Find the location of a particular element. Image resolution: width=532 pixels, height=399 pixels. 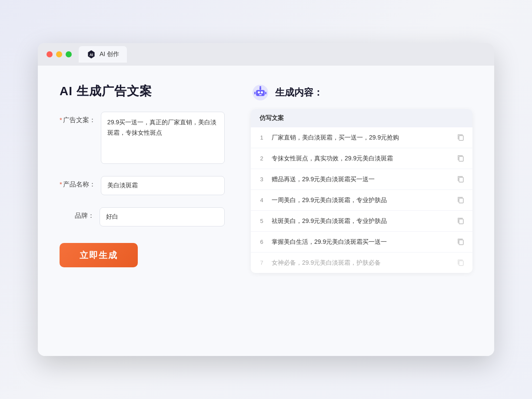

row-text: 专抹女性斑点，真实功效，29.9元美白淡斑霜 is located at coordinates (361, 158).